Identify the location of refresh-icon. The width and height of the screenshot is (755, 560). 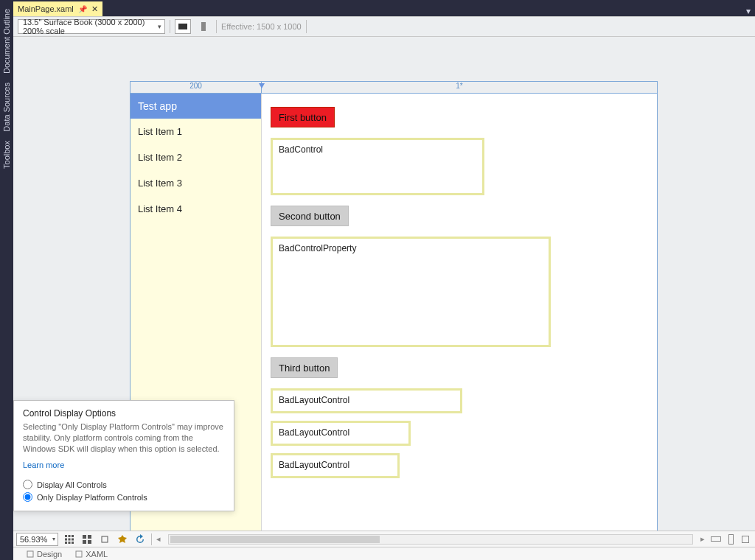
(140, 539).